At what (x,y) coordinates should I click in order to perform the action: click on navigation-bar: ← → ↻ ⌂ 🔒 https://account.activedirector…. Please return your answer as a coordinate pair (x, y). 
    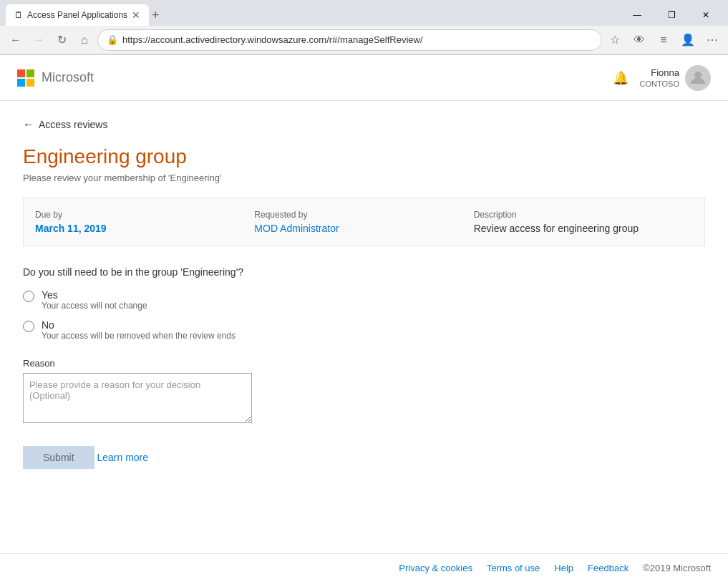
    Looking at the image, I should click on (364, 40).